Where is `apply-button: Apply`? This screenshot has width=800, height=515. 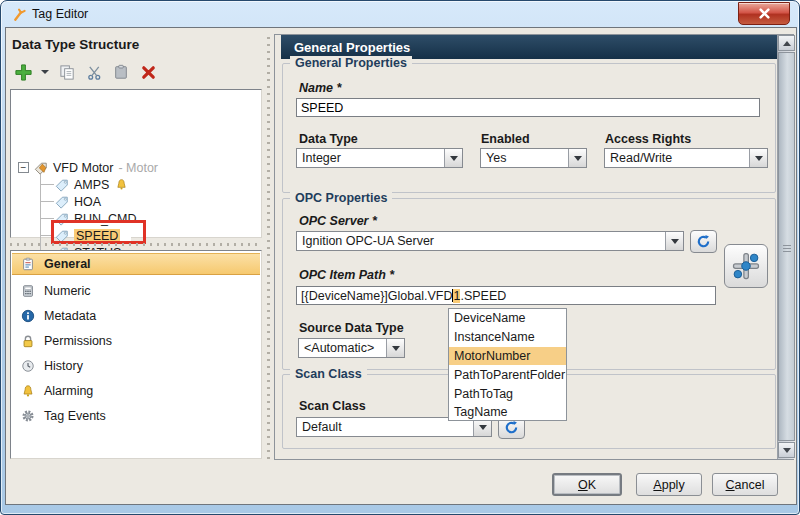 apply-button: Apply is located at coordinates (669, 484).